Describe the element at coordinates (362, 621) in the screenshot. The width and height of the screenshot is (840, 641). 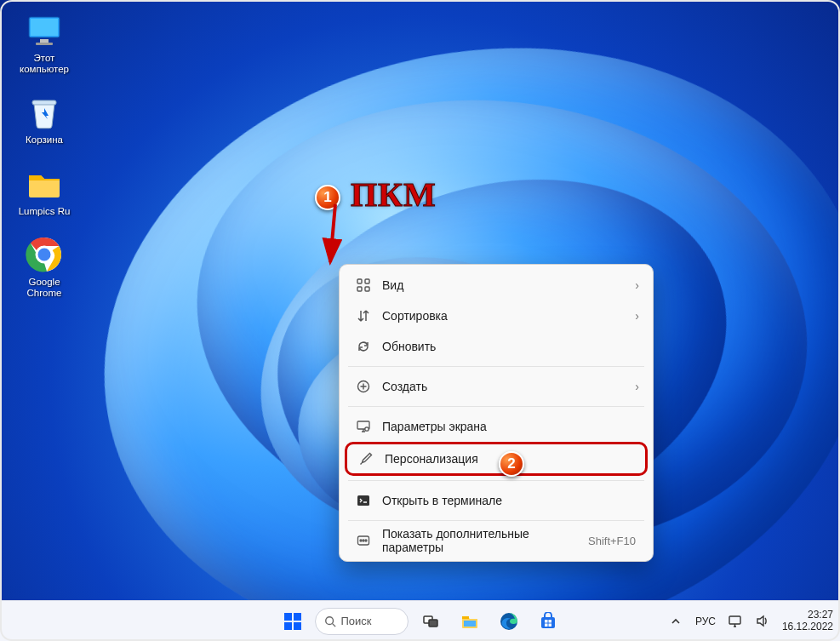
I see `taskbar-search: Поиск` at that location.